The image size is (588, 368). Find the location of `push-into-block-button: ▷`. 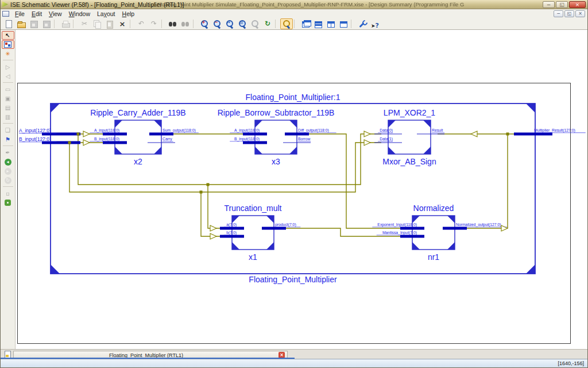

push-into-block-button: ▷ is located at coordinates (8, 67).